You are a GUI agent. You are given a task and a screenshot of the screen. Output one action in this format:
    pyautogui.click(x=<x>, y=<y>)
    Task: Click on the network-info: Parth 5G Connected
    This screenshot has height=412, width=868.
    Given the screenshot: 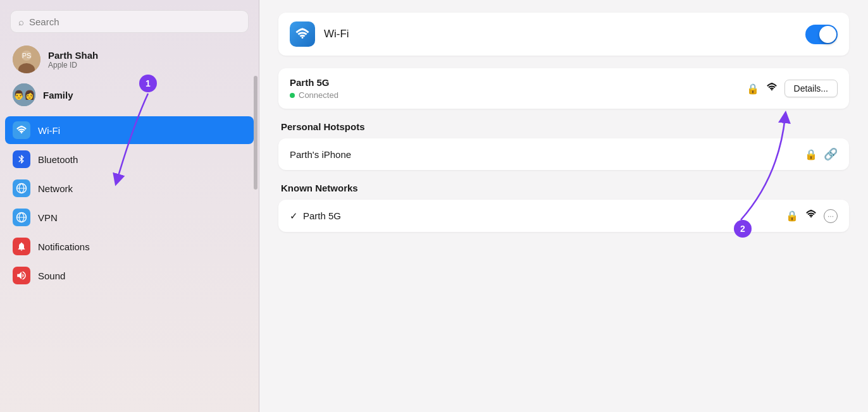 What is the action you would take?
    pyautogui.click(x=314, y=88)
    